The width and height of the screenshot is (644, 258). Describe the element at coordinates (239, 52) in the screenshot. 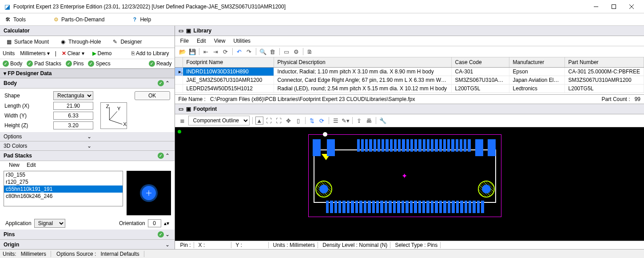

I see `undo-icon: ↶` at that location.